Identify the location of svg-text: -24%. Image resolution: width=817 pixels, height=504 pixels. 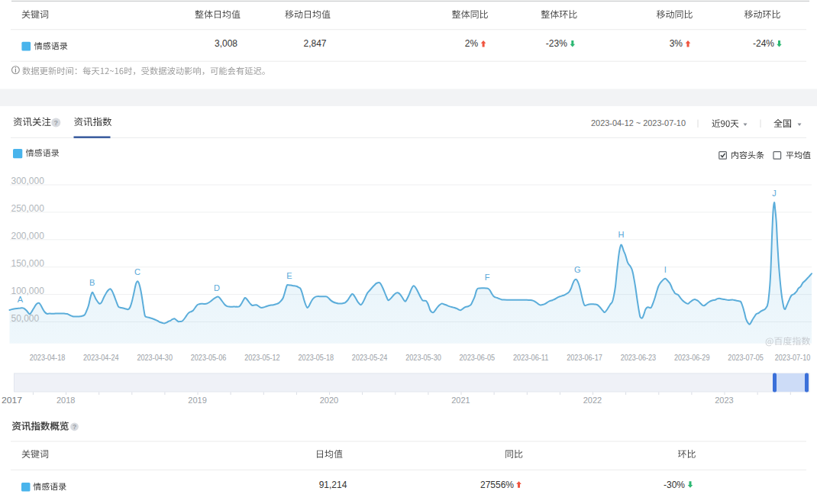
(764, 44).